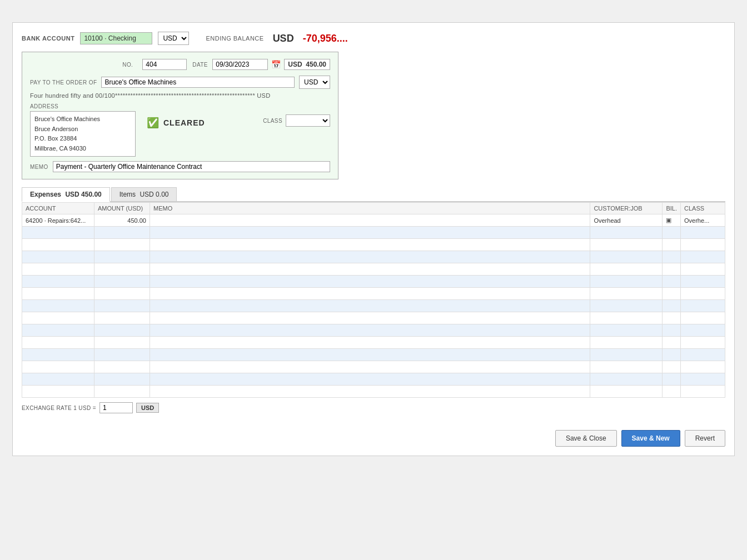 This screenshot has width=747, height=560. Describe the element at coordinates (705, 438) in the screenshot. I see `revert-button: Revert` at that location.